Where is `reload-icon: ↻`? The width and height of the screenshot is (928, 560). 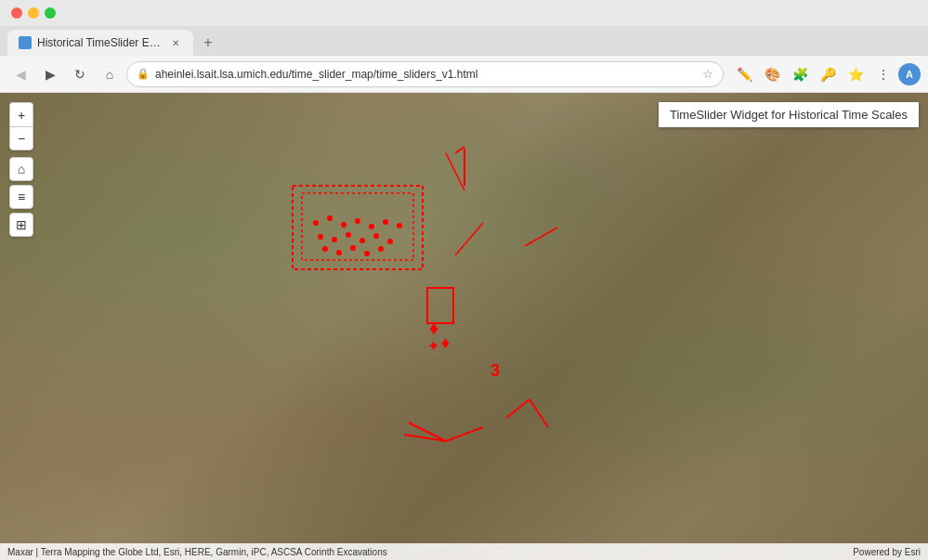 reload-icon: ↻ is located at coordinates (80, 74).